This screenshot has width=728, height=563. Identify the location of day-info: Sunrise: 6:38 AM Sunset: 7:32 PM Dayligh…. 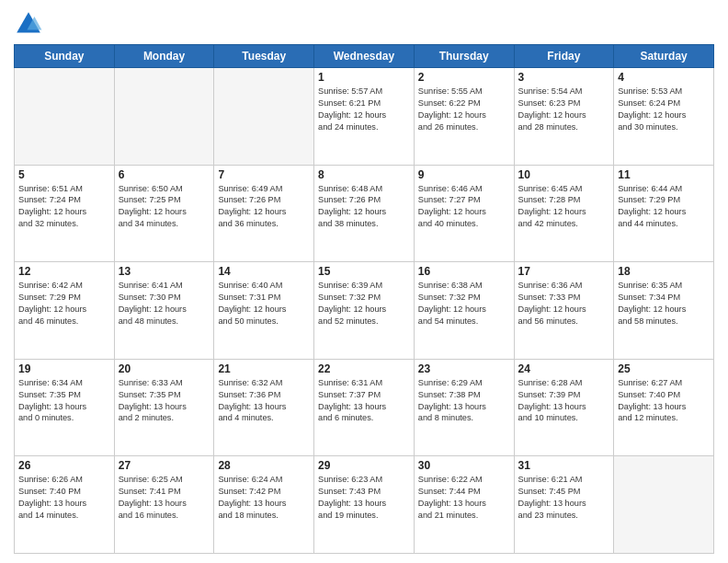
(464, 304).